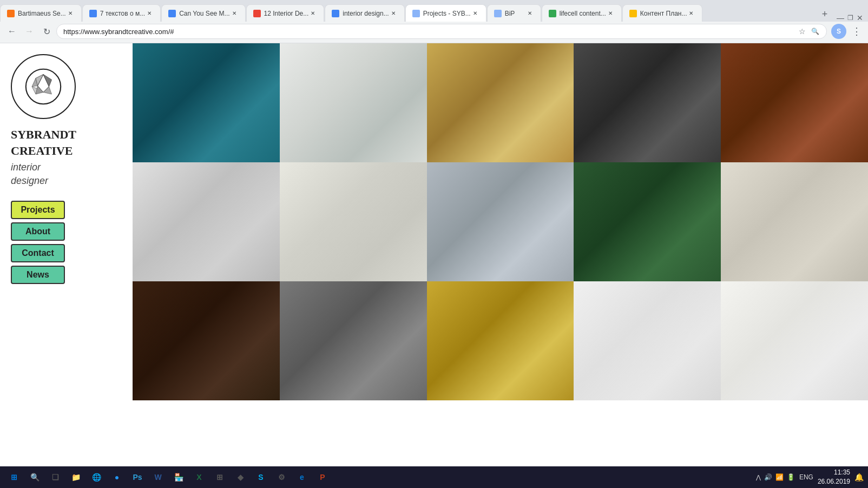 The height and width of the screenshot is (488, 868). I want to click on nav-news: News, so click(38, 275).